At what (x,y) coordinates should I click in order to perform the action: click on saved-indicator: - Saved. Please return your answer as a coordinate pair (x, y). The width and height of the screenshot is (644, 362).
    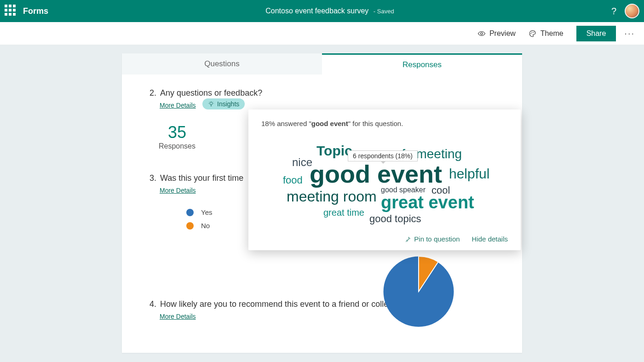
    Looking at the image, I should click on (384, 11).